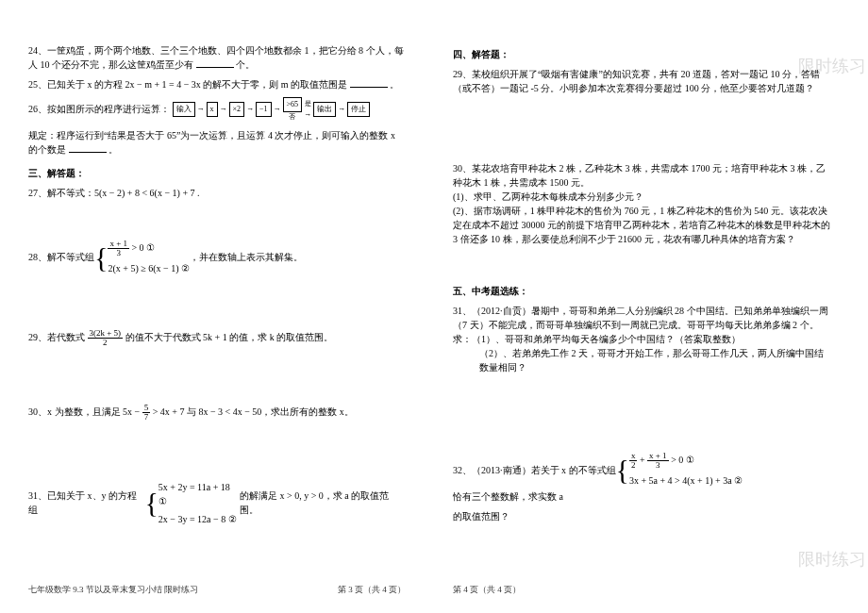  Describe the element at coordinates (642, 590) in the screenshot. I see `footer-right-page: 第 4 页（共 4 页）` at that location.